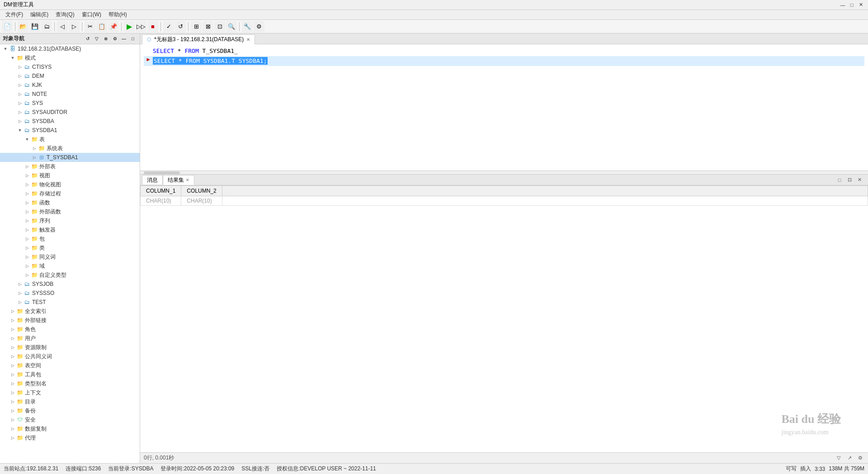  What do you see at coordinates (70, 67) in the screenshot?
I see `tree-node-ctisys: ▷ 🗂 CTISYS` at bounding box center [70, 67].